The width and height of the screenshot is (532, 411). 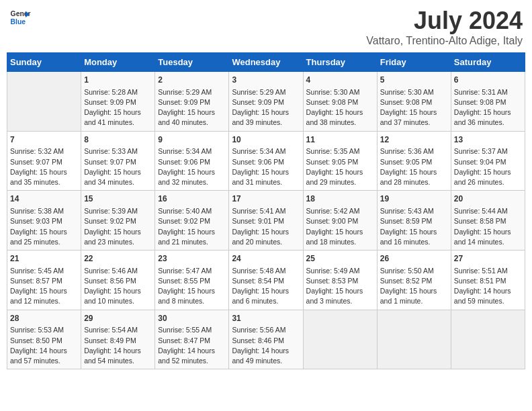 What do you see at coordinates (44, 318) in the screenshot?
I see `day-number: 28` at bounding box center [44, 318].